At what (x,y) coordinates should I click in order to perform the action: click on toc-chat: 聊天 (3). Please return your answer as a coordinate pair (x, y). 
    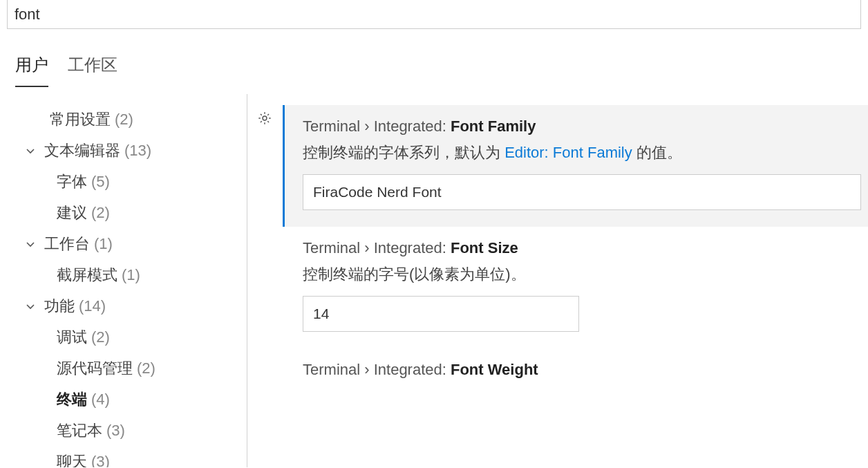
    Looking at the image, I should click on (123, 456).